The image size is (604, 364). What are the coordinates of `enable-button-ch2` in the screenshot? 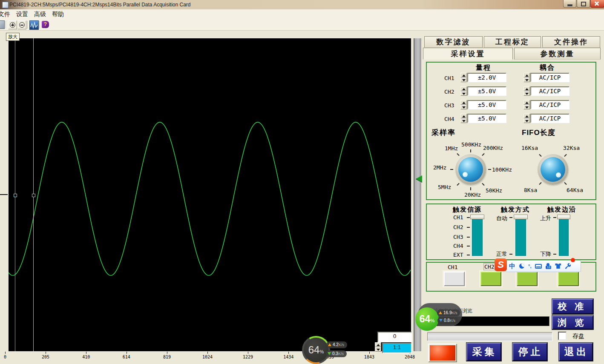 It's located at (491, 279).